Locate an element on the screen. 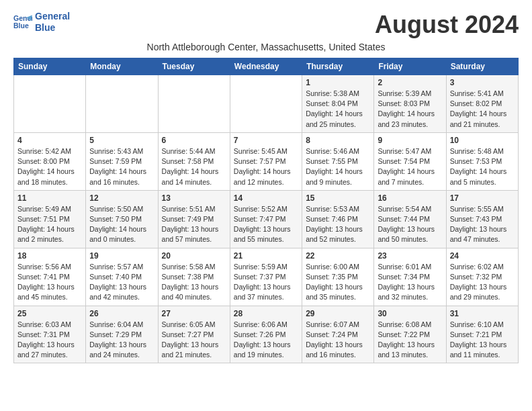  day-number: 5 is located at coordinates (122, 140).